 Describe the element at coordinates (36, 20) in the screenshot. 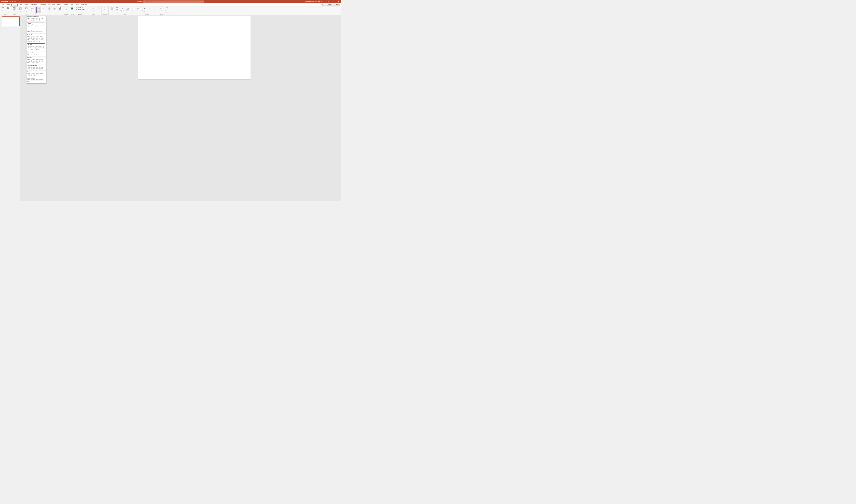

I see `right-brace-icon` at that location.